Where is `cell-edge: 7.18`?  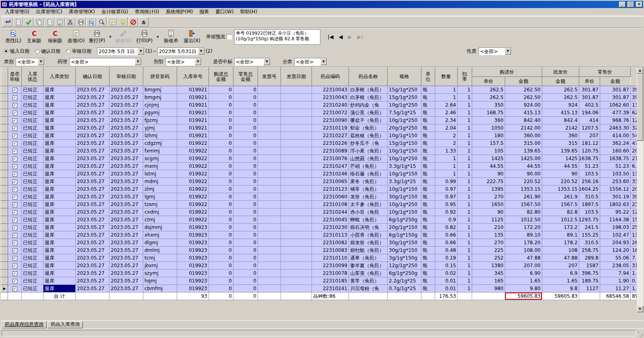
cell-edge: 7.18 is located at coordinates (634, 258).